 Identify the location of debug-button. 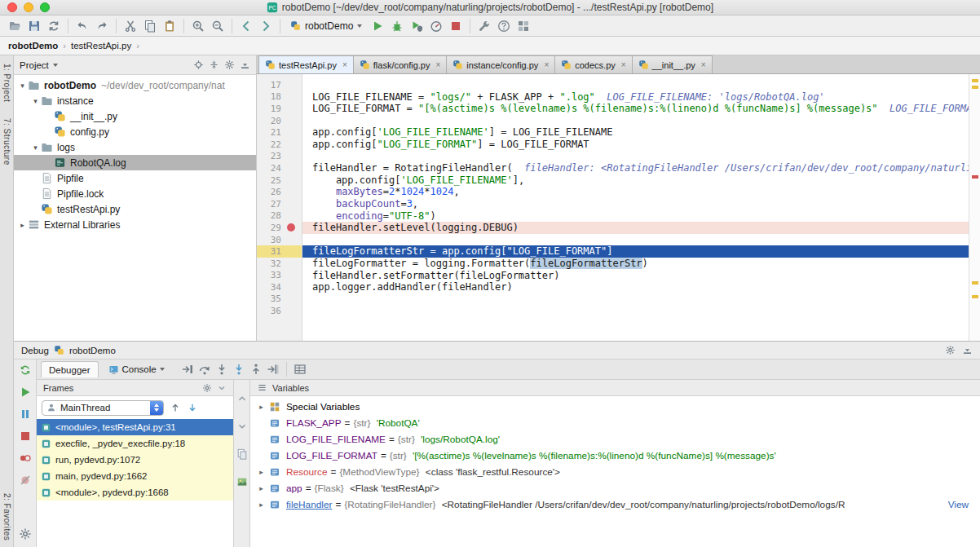
(397, 26).